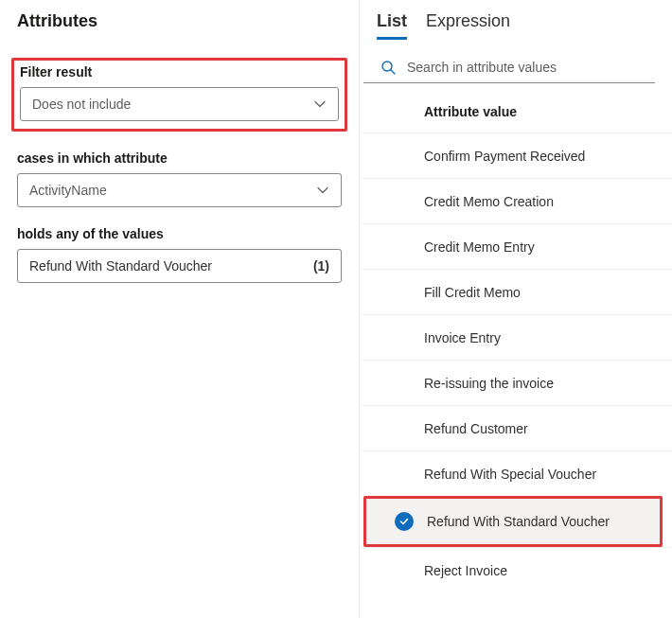 The width and height of the screenshot is (672, 618). I want to click on attribute-group: cases in which attribute ActivityName, so click(180, 179).